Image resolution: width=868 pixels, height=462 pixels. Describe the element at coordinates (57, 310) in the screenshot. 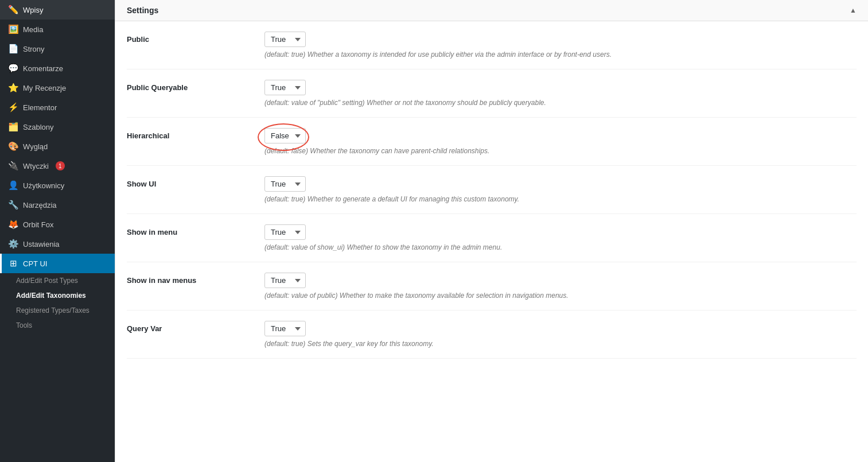

I see `sidebar-subitem-registered-types: Registered Types/Taxes` at that location.